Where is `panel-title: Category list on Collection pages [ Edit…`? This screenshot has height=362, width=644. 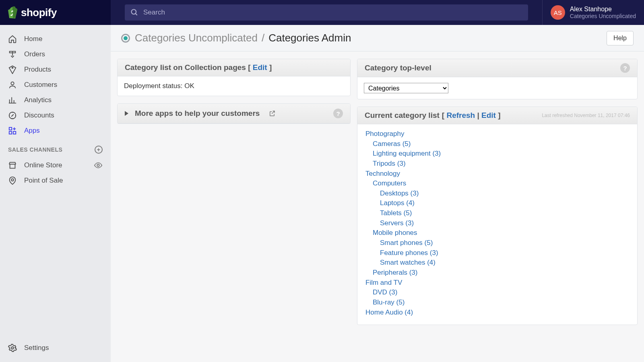 panel-title: Category list on Collection pages [ Edit… is located at coordinates (198, 68).